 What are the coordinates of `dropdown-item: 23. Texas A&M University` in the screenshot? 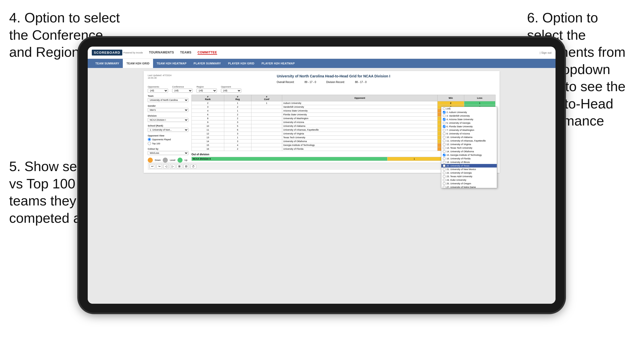 It's located at (469, 176).